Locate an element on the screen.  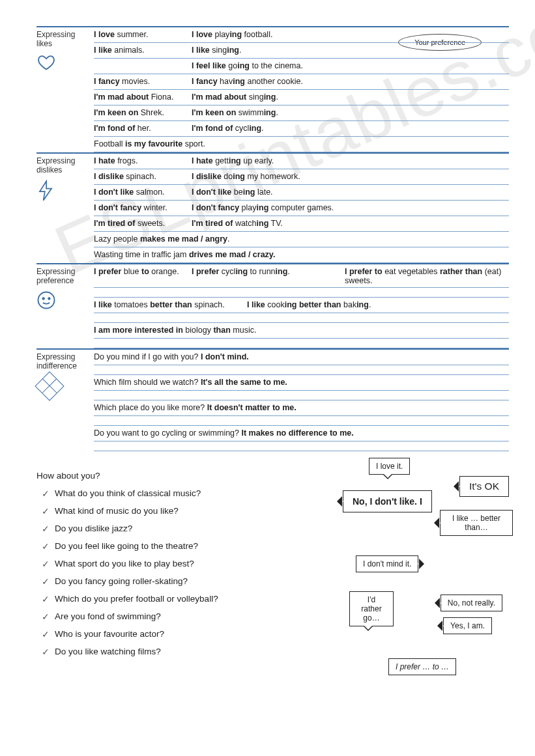
text: than is located at coordinates (222, 330).